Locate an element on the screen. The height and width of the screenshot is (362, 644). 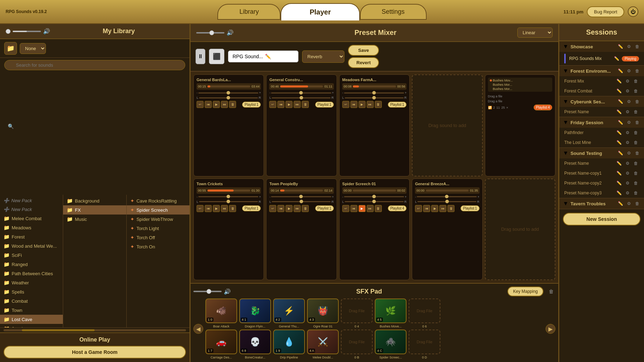
list-item: ✦Torch Light is located at coordinates (158, 228).